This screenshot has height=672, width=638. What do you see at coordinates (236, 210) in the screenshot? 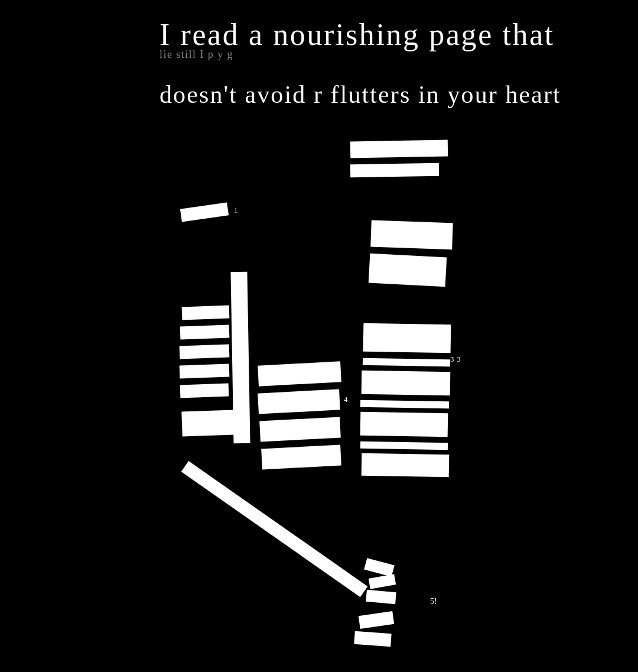
I see `label-1: 1` at bounding box center [236, 210].